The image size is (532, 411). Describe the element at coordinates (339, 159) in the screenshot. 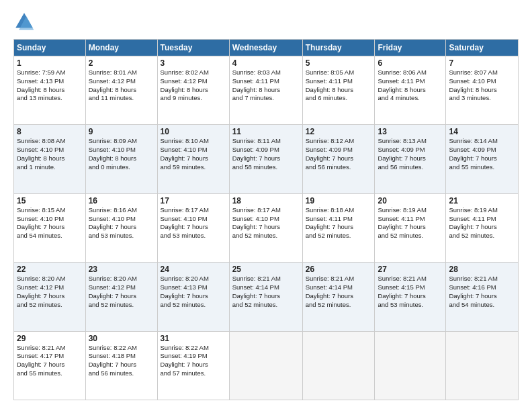

I see `calendar-cell: 12Sunrise: 8:12 AMSunset: 4:09 PMDayligh…` at that location.